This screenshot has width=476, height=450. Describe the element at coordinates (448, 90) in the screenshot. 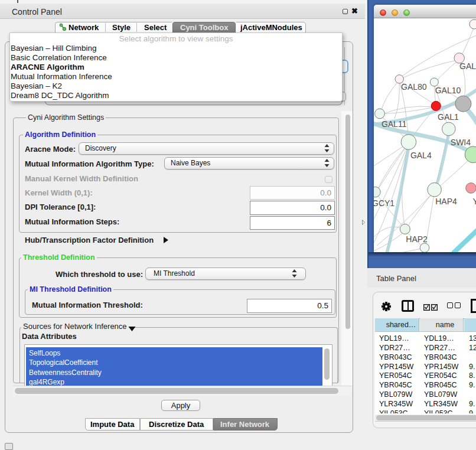

I see `svg-text: GAL10` at that location.